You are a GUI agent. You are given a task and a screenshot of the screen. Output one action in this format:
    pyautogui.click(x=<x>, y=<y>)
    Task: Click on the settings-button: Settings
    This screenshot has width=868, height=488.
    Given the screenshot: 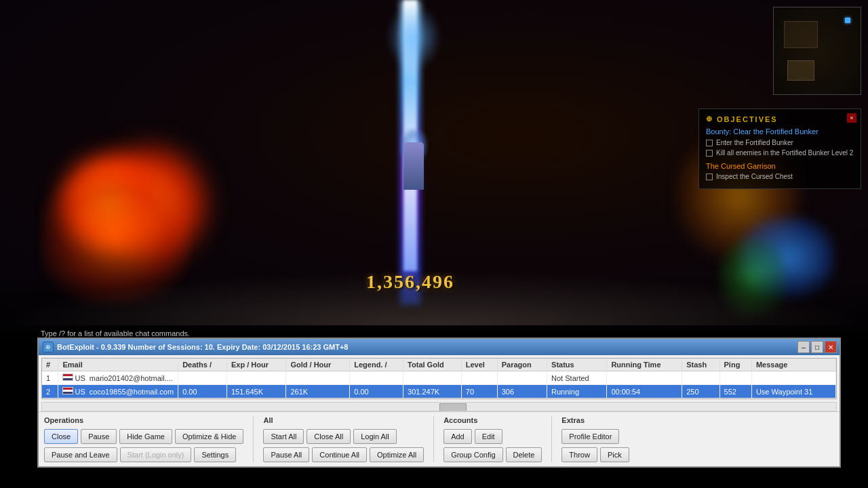 What is the action you would take?
    pyautogui.click(x=215, y=455)
    